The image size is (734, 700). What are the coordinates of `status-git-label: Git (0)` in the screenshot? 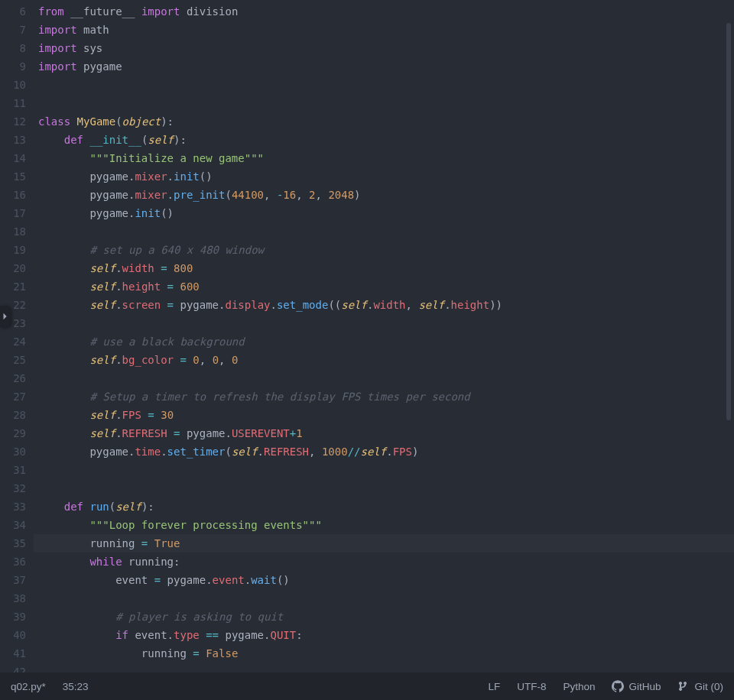 It's located at (709, 686).